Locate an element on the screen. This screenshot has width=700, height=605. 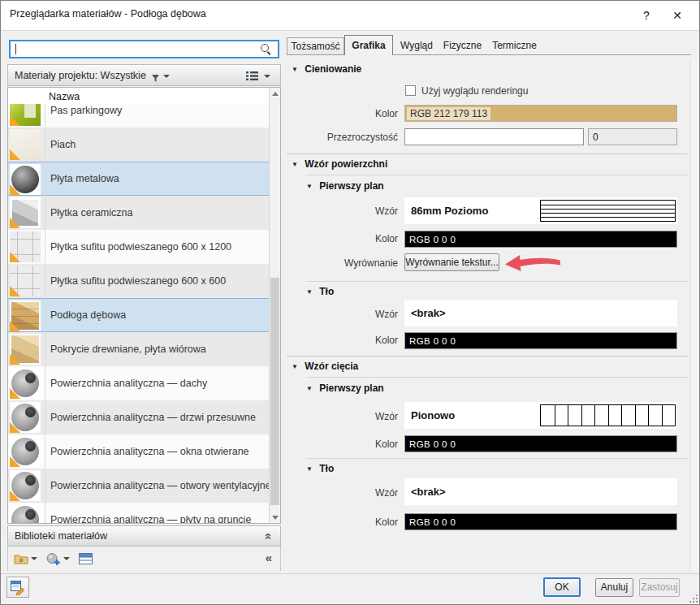
library-panel-icon is located at coordinates (86, 559).